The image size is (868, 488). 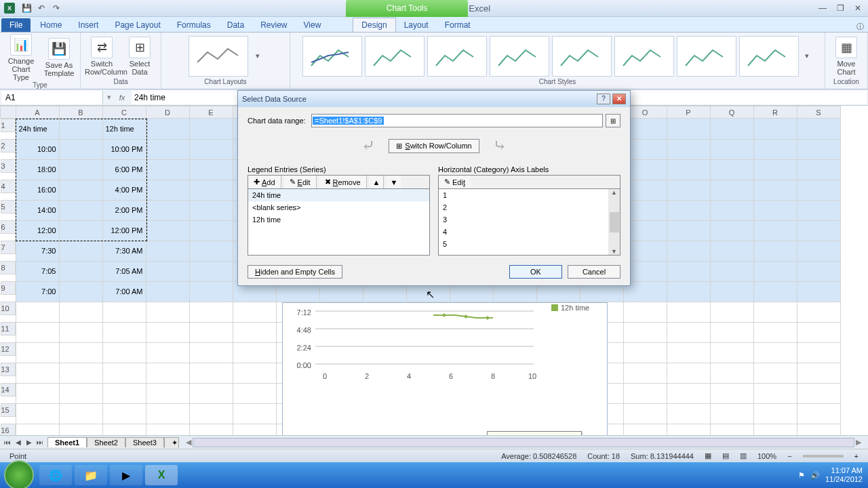 I want to click on tab-design: Design, so click(x=374, y=24).